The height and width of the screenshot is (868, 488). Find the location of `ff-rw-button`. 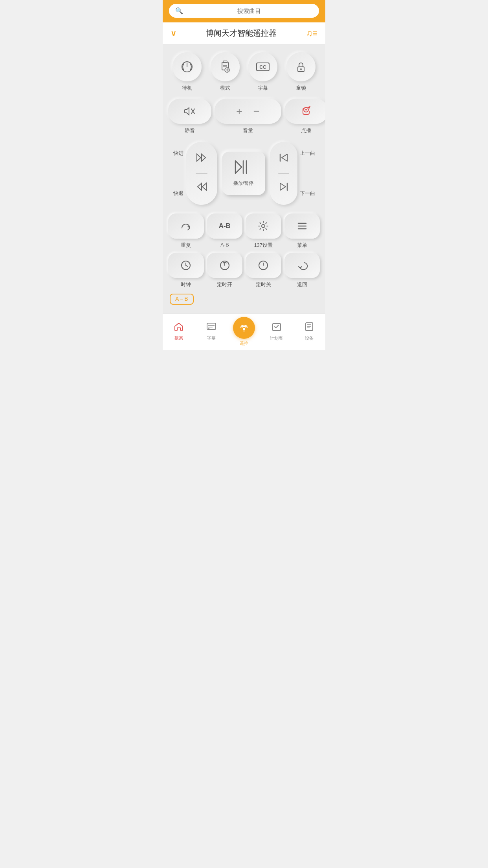

ff-rw-button is located at coordinates (202, 173).